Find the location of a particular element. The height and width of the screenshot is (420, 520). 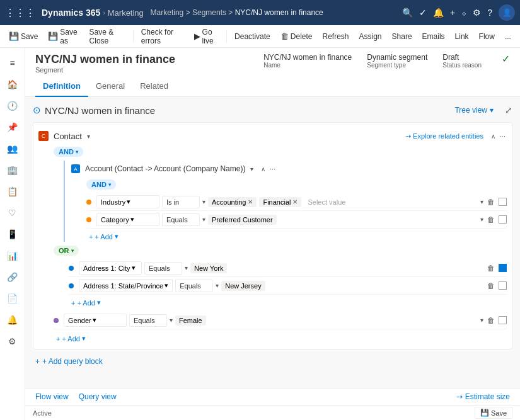

remove-financial-icon: ✕ is located at coordinates (295, 201).